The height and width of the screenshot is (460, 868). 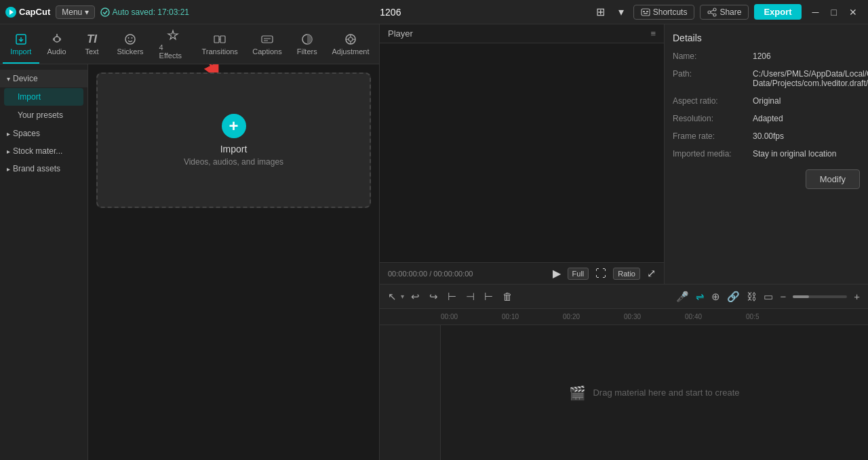 What do you see at coordinates (190, 45) in the screenshot?
I see `toolbar: Import Audio TI Text Stickers 4 Effects` at bounding box center [190, 45].